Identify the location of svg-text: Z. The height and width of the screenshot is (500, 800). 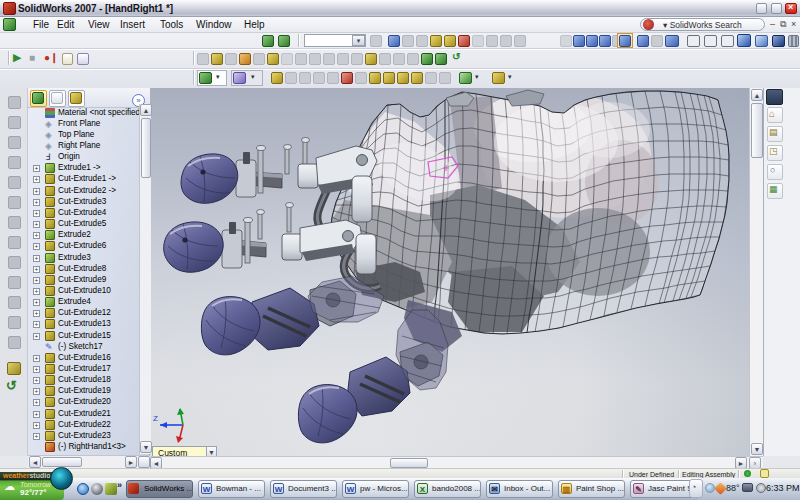
(156, 418).